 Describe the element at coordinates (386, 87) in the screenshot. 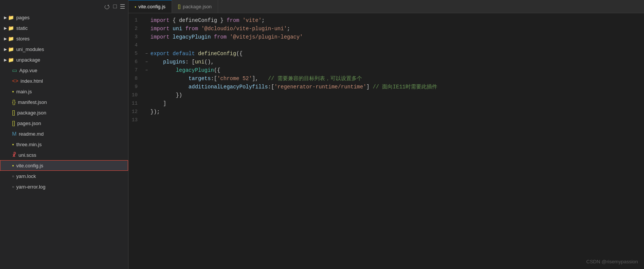

I see `code-line-9: 9 additionalLegacyPolyfills:['regenerato…` at that location.